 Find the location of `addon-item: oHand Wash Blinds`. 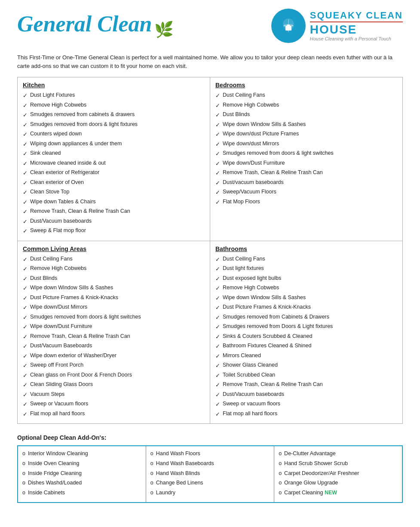

addon-item: oHand Wash Blinds is located at coordinates (210, 474).